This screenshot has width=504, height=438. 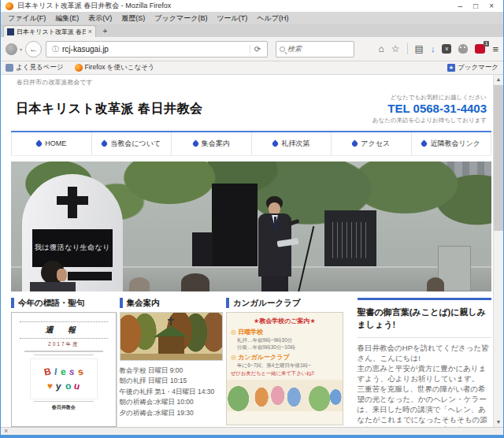 What do you see at coordinates (72, 248) in the screenshot?
I see `monument-plaque: 我は復活なり生命なり` at bounding box center [72, 248].